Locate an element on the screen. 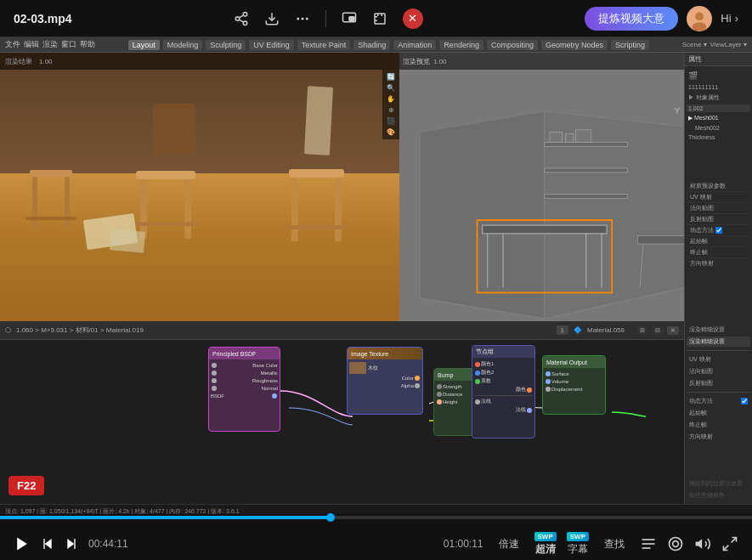 This screenshot has height=560, width=752. node-right-panel: 渲染精细设置 渲染精细设置 UV 映射 法向贴图 反射贴图 动态方法 起始帧 终… is located at coordinates (718, 413).